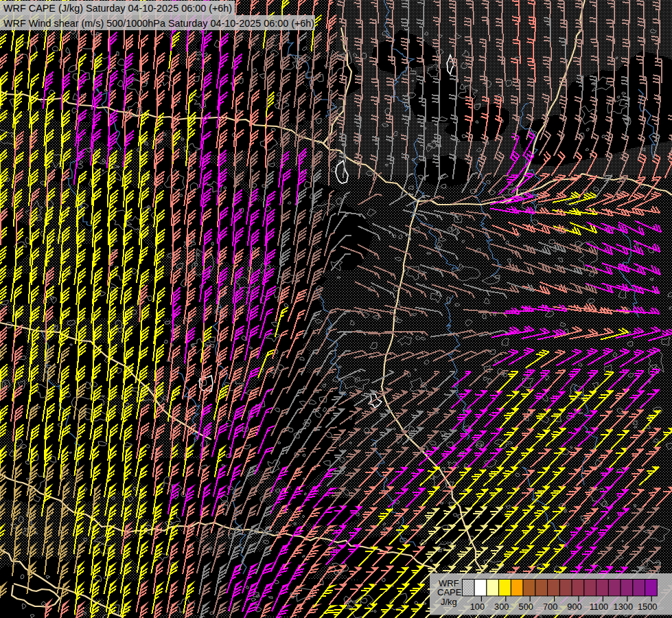 Image resolution: width=672 pixels, height=618 pixels. What do you see at coordinates (599, 607) in the screenshot?
I see `svg-text: 1100` at bounding box center [599, 607].